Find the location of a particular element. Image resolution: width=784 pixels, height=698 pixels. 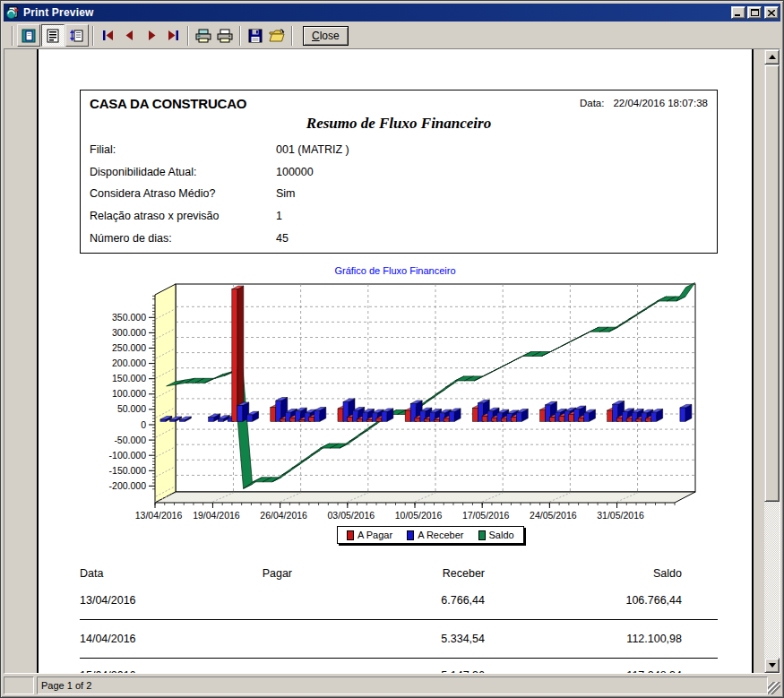

last-page-icon is located at coordinates (173, 36).